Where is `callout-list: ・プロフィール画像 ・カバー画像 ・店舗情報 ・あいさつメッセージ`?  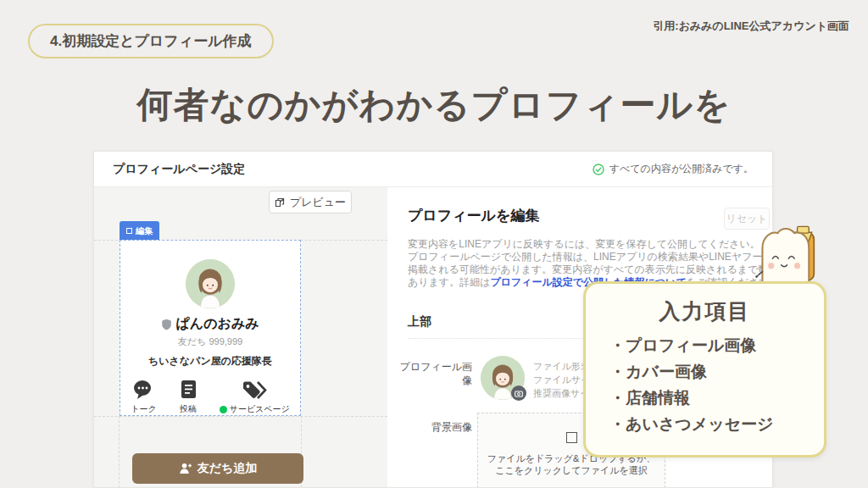
callout-list: ・プロフィール画像 ・カバー画像 ・店舗情報 ・あいさつメッセージ is located at coordinates (705, 385).